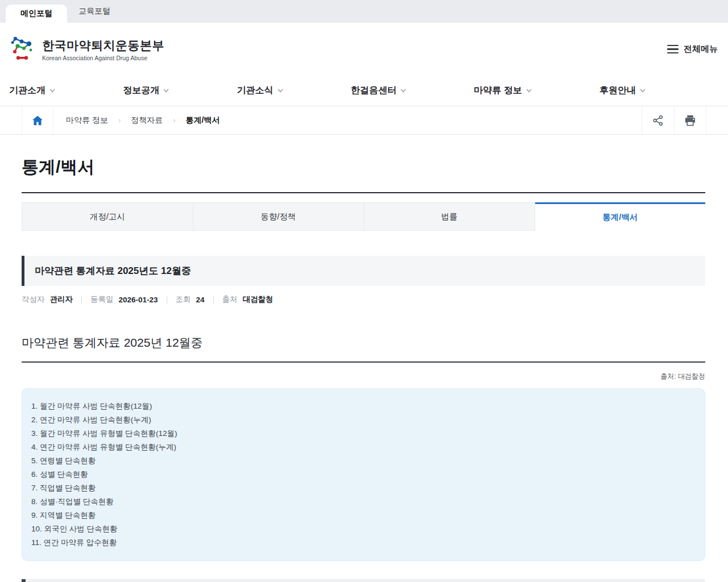 Image resolution: width=728 pixels, height=582 pixels. What do you see at coordinates (183, 300) in the screenshot?
I see `meta-label-views: 조회` at bounding box center [183, 300].